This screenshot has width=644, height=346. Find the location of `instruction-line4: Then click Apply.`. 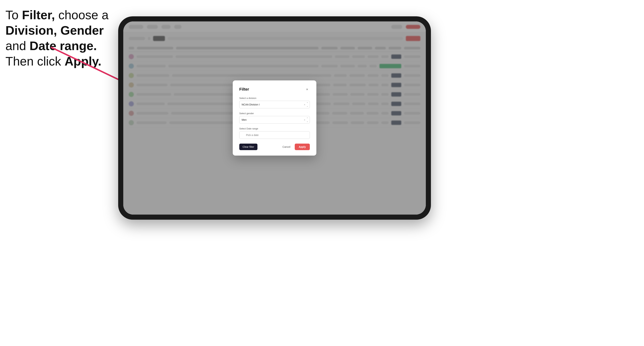

instruction-line4: Then click Apply. is located at coordinates (54, 61).